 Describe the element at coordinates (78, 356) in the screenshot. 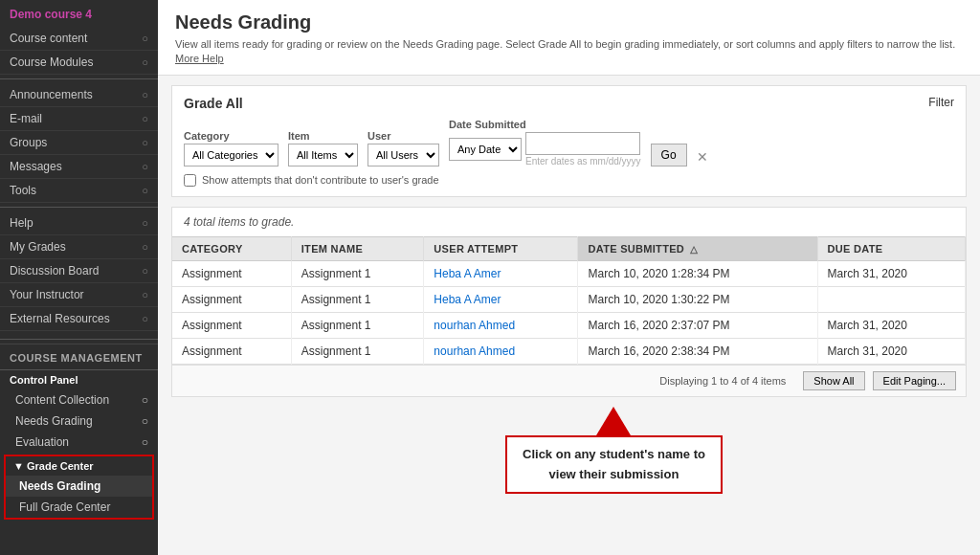

I see `course-management-label: Course Management` at that location.